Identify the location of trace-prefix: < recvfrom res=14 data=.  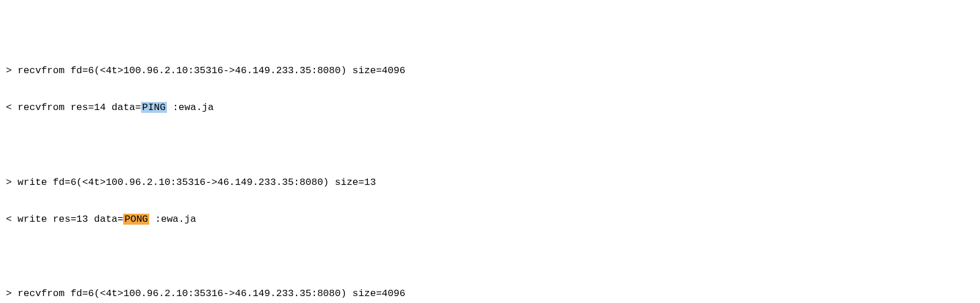
(70, 107).